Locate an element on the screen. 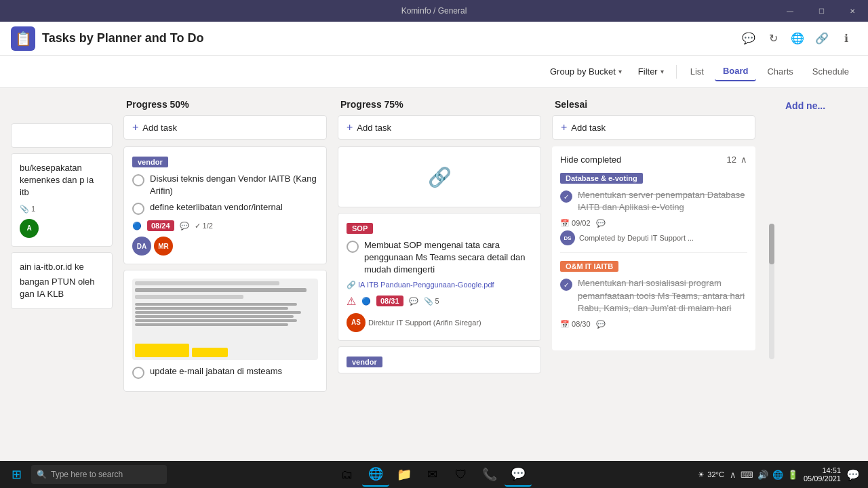 Image resolution: width=868 pixels, height=488 pixels. taskbar-apps: 🗂 🌐 📁 ✉ 🛡 📞 💬 is located at coordinates (433, 474).